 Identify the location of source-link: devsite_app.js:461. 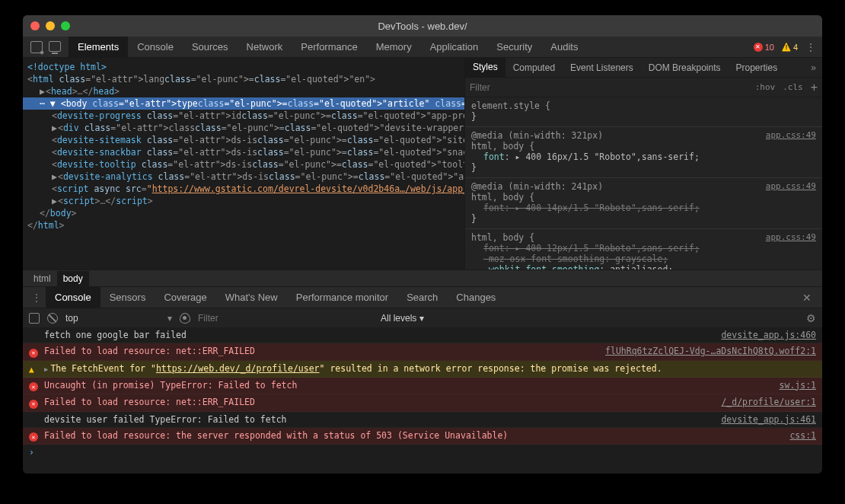
(769, 419).